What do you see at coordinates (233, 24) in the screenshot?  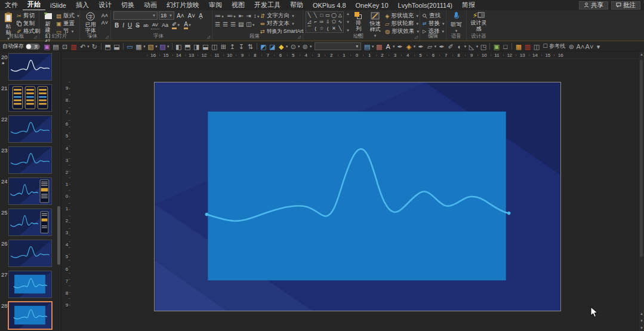 I see `align-right-button: ☰` at bounding box center [233, 24].